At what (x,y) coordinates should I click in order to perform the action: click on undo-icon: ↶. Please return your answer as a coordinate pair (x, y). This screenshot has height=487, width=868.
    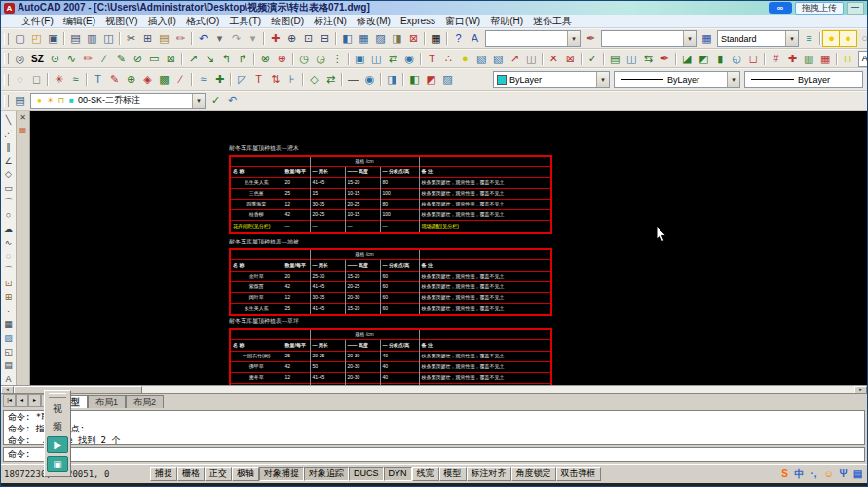
    Looking at the image, I should click on (203, 39).